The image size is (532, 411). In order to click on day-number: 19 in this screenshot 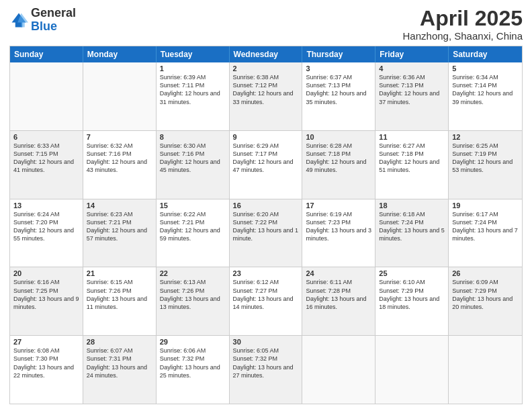, I will do `click(485, 205)`.